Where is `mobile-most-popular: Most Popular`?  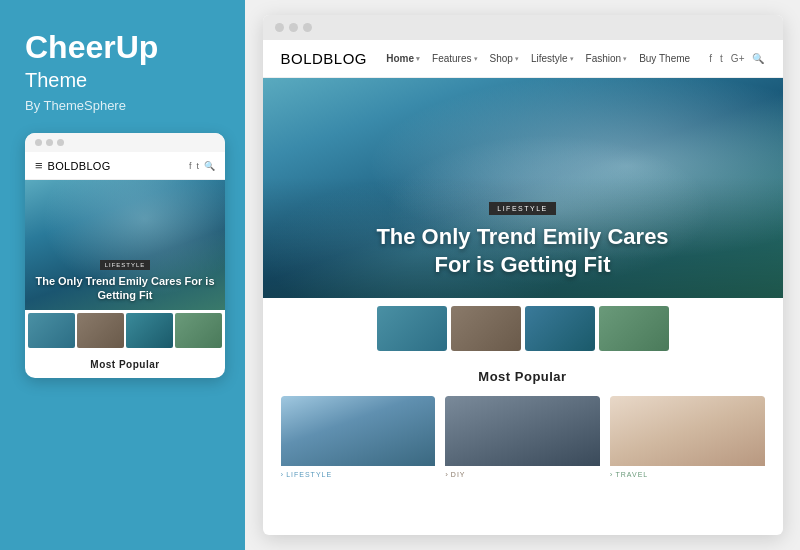
mobile-most-popular: Most Popular is located at coordinates (125, 364).